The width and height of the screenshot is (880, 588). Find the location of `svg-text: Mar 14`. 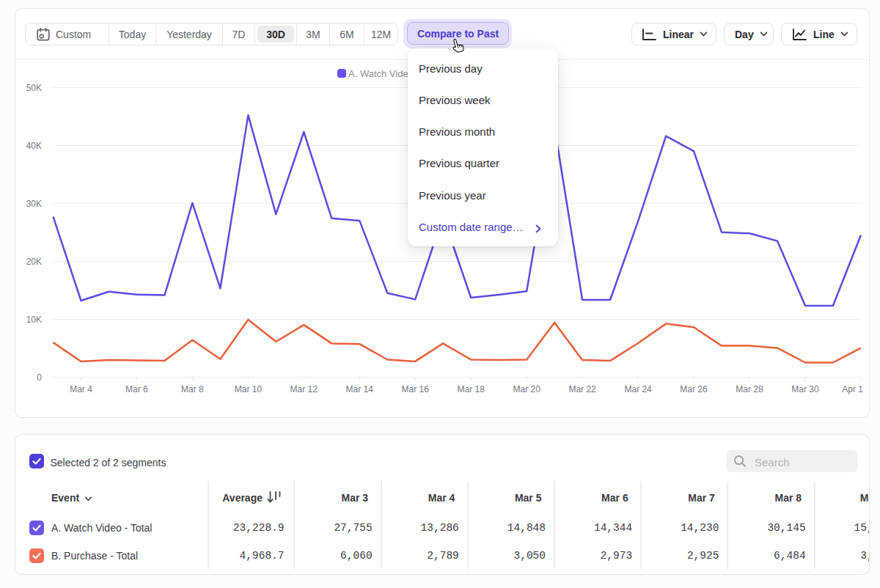

svg-text: Mar 14 is located at coordinates (360, 389).